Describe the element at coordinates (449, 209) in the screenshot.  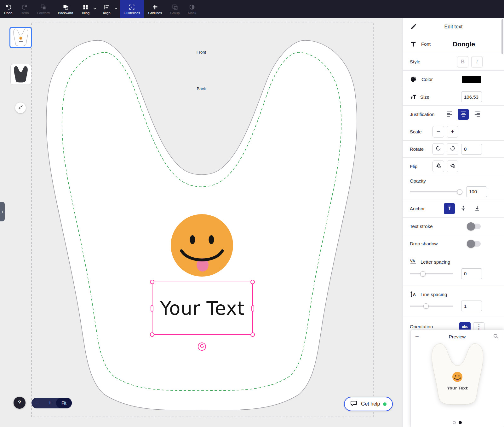
I see `anchor-top-button` at that location.